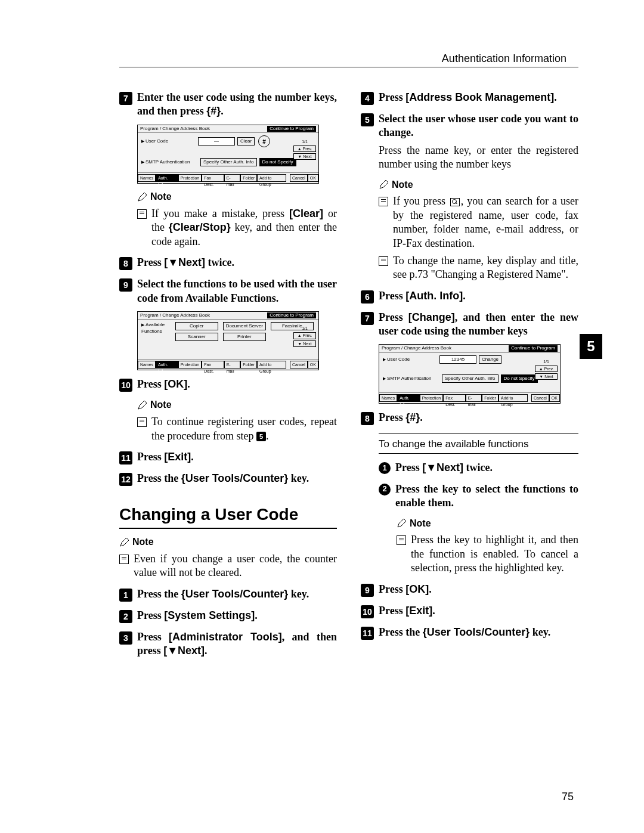 The image size is (644, 833). Describe the element at coordinates (533, 348) in the screenshot. I see `ss3-continue: Continue to Program` at that location.